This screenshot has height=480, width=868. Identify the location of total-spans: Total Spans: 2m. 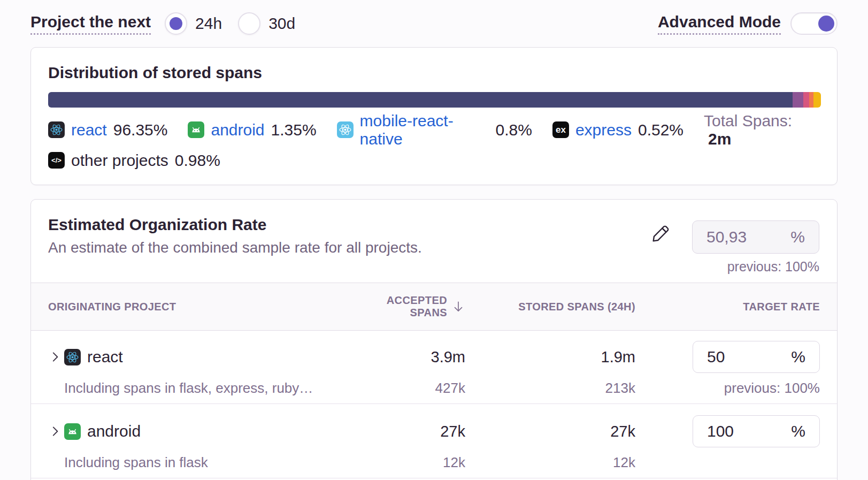
(762, 130).